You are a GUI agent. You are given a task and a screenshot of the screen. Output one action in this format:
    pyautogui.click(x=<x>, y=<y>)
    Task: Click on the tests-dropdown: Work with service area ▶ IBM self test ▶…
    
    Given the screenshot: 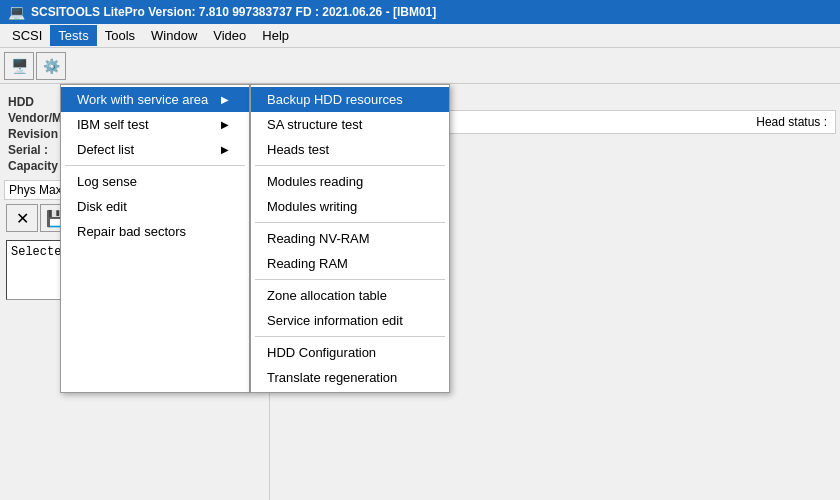 What is the action you would take?
    pyautogui.click(x=155, y=238)
    